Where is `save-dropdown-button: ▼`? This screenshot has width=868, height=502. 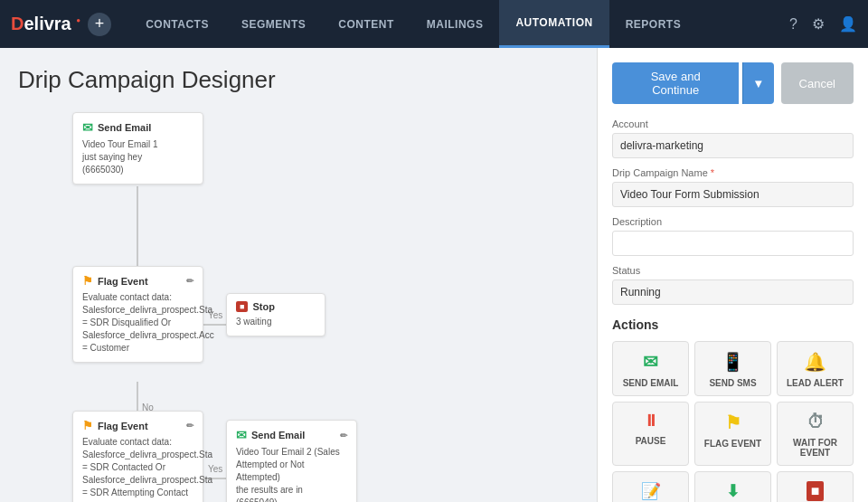
save-dropdown-button: ▼ is located at coordinates (758, 83).